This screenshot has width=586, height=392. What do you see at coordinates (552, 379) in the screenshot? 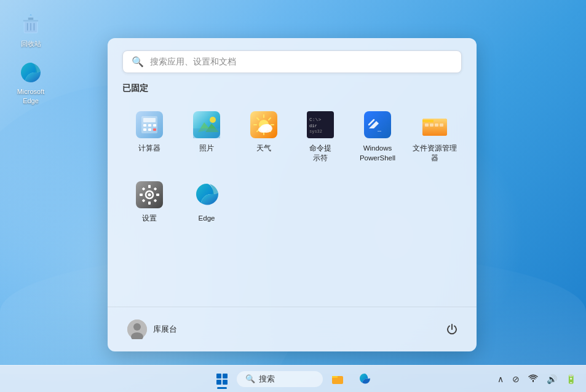
I see `taskbar-volume-icon: 🔊` at bounding box center [552, 379].